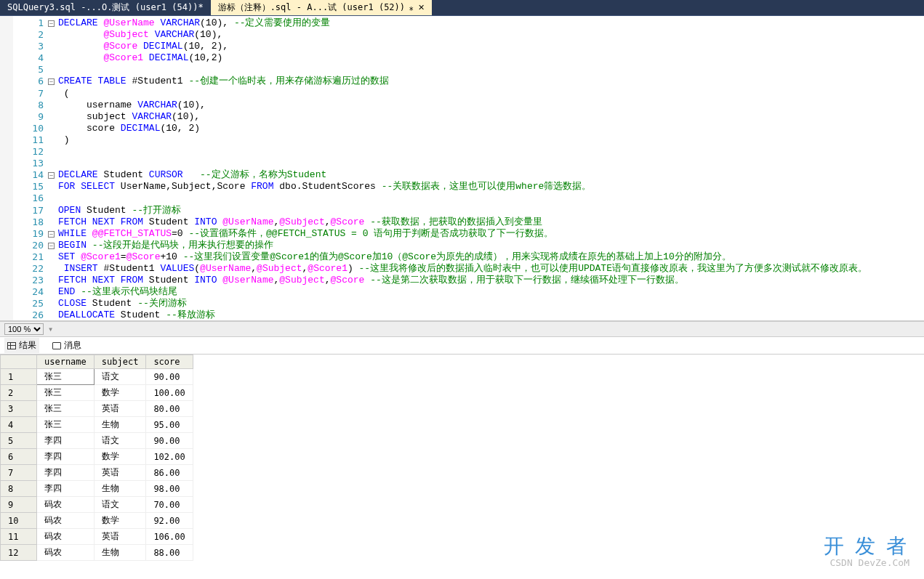  Describe the element at coordinates (491, 234) in the screenshot. I see `code-line: WHILE @@FETCH_STATUS=0 --设置循环条件，@@FETCH_…` at that location.